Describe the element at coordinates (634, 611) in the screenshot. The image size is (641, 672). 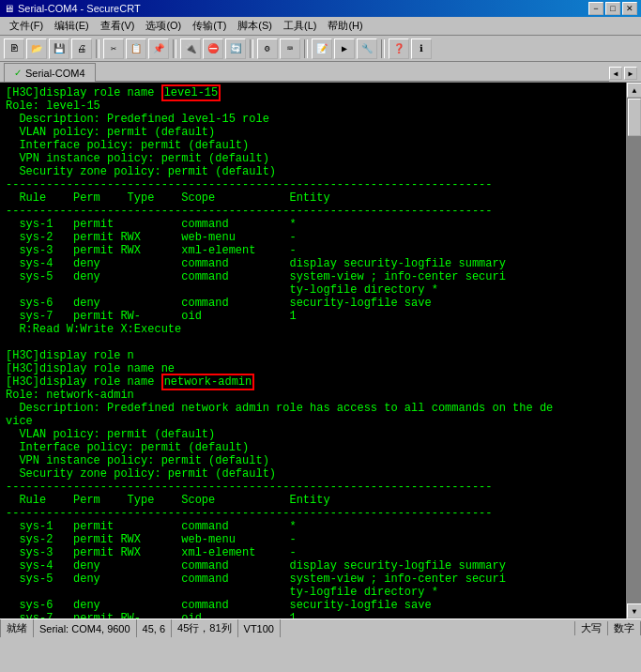
I see `scroll-down-button: ▼` at that location.